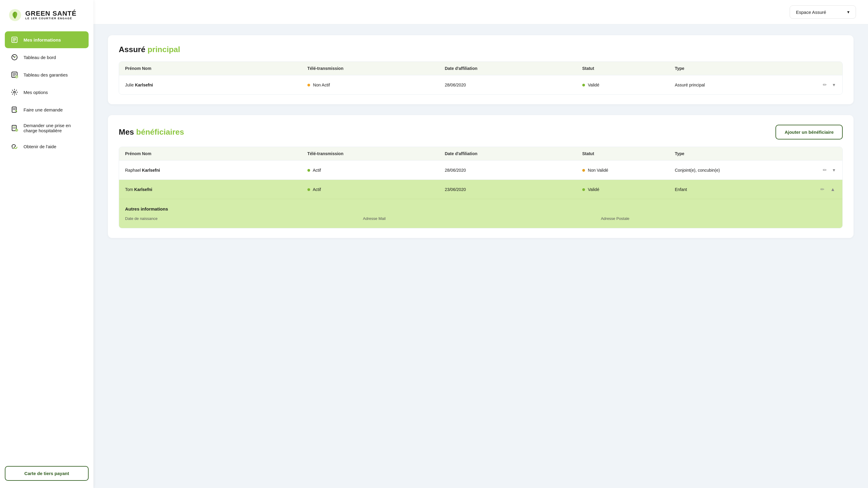 The image size is (868, 488). I want to click on sidebar-item-mes-informations: Mes informations, so click(46, 40).